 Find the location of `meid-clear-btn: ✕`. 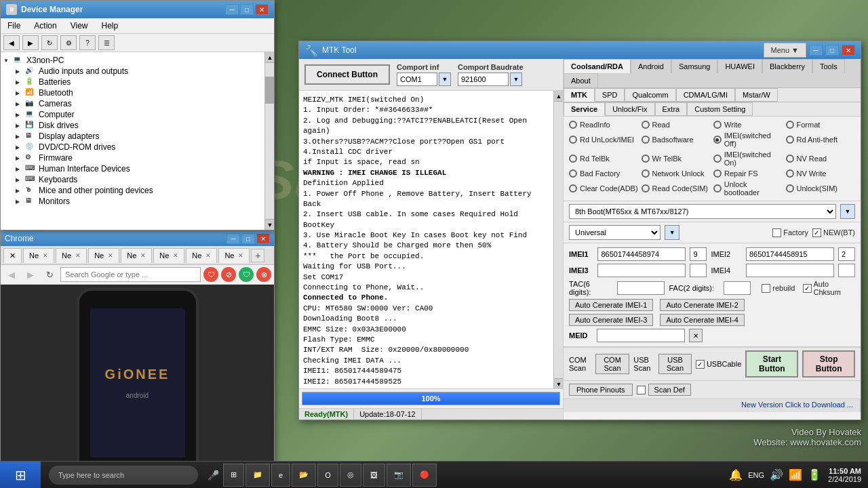

meid-clear-btn: ✕ is located at coordinates (696, 336).